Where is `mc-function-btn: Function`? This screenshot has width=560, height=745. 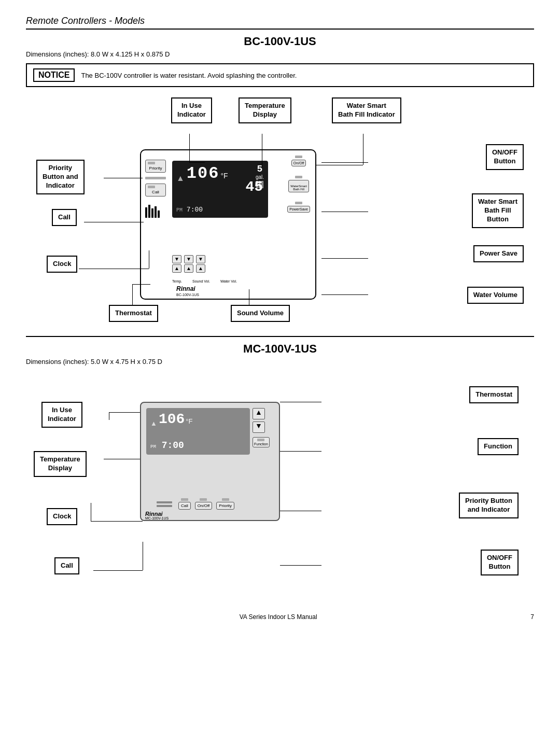 mc-function-btn: Function is located at coordinates (261, 442).